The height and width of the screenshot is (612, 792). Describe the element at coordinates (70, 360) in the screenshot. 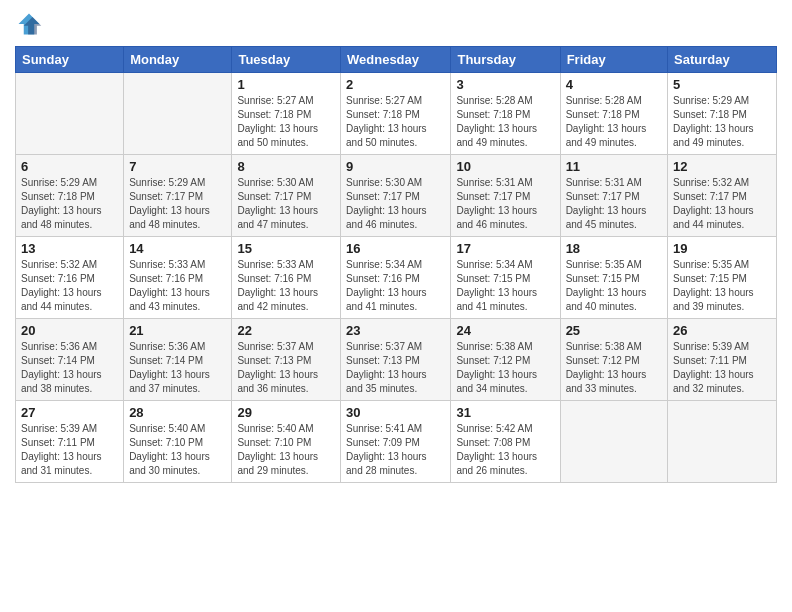

I see `calendar-cell: 20Sunrise: 5:36 AM Sunset: 7:14 PM Dayli…` at that location.